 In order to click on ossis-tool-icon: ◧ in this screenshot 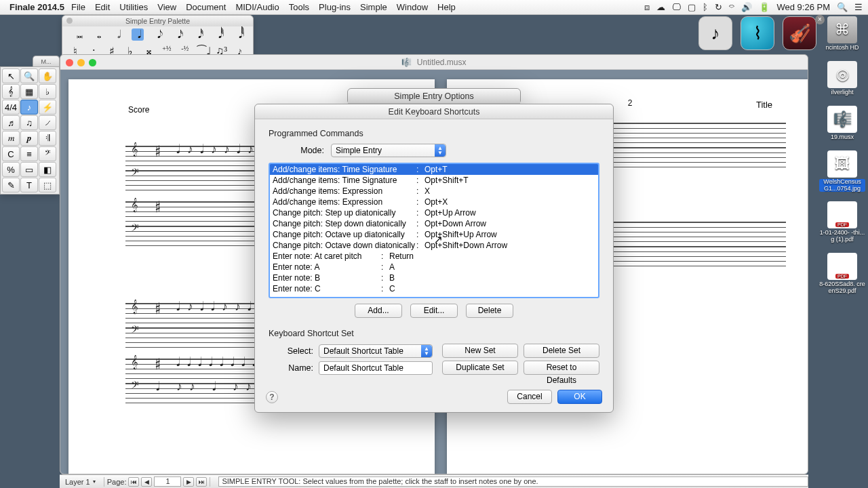, I will do `click(47, 169)`.